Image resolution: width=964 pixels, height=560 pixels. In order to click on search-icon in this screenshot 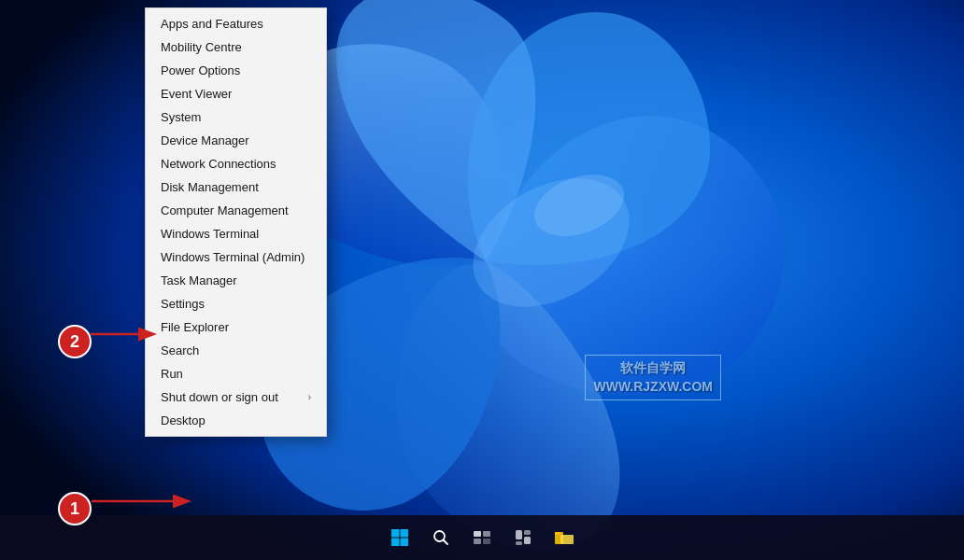, I will do `click(441, 538)`.